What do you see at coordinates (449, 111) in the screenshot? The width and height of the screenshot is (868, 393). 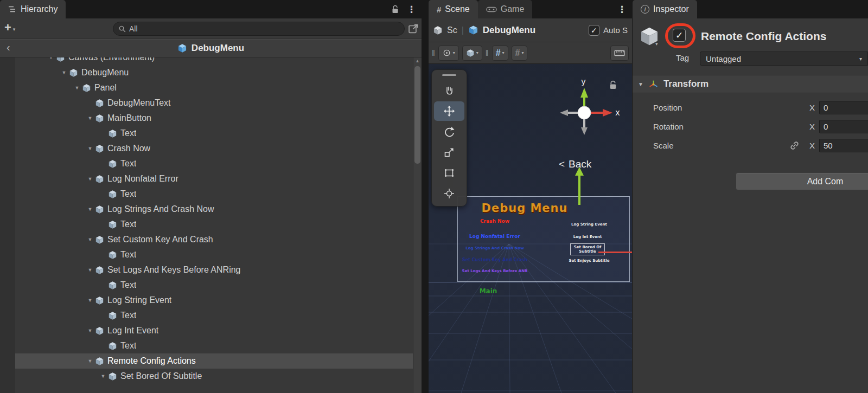 I see `move-tool-button` at bounding box center [449, 111].